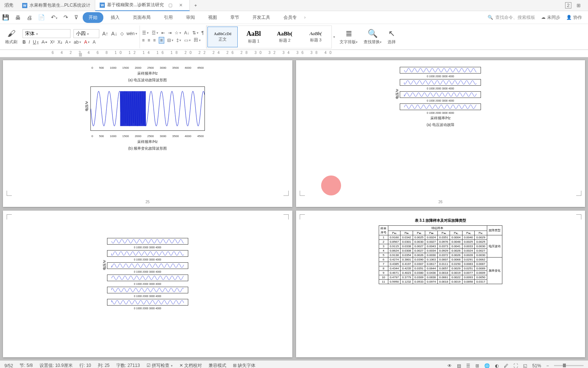  What do you see at coordinates (487, 366) in the screenshot?
I see `view-reading-icon: 🌐` at bounding box center [487, 366].